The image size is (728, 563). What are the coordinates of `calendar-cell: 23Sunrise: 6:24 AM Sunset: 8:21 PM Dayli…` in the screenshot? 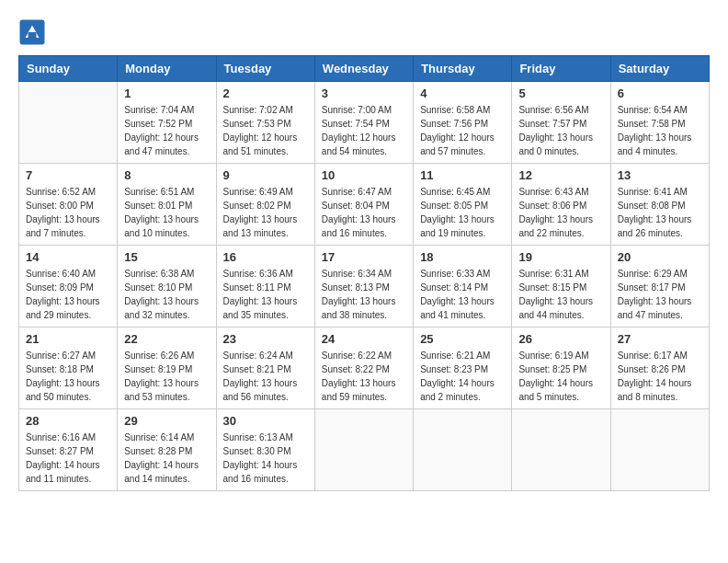 It's located at (265, 368).